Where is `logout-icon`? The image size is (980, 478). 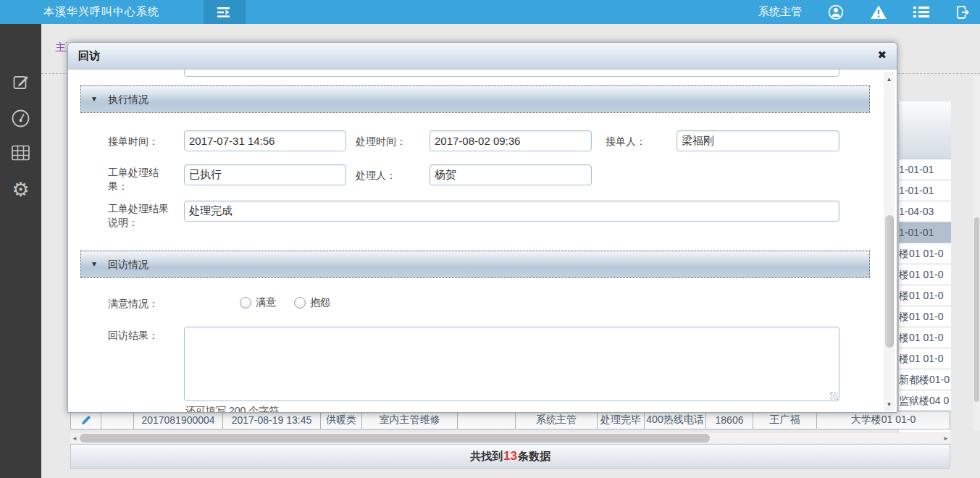 logout-icon is located at coordinates (963, 12).